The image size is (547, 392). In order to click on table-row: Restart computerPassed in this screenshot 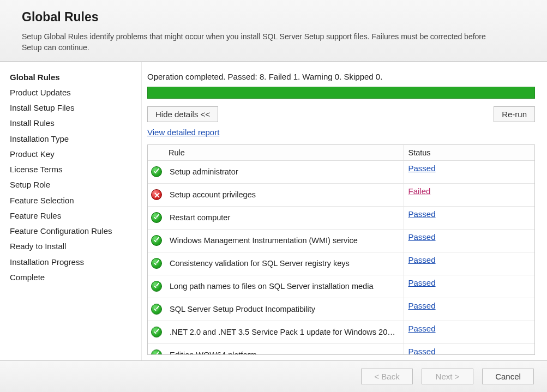, I will do `click(341, 218)`.